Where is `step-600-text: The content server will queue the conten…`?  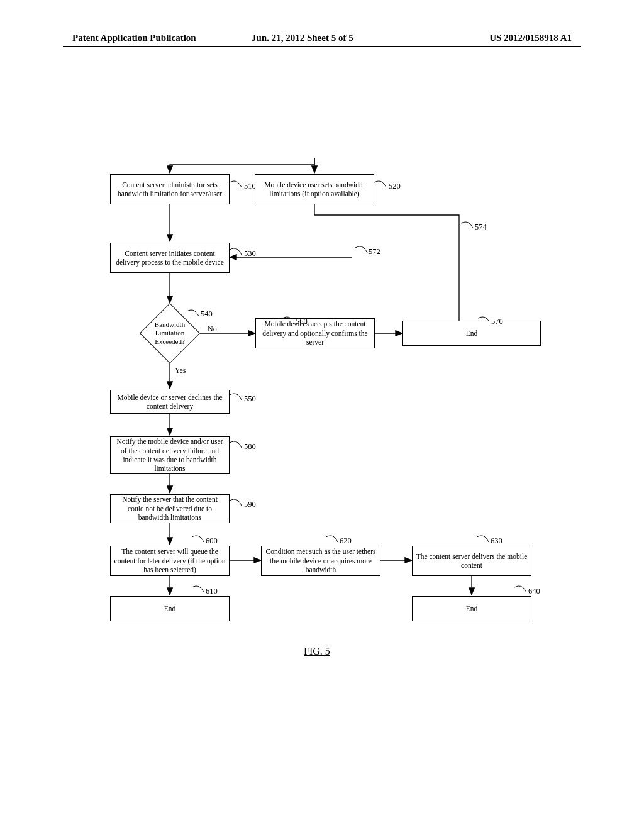
step-600-text: The content server will queue the conten… is located at coordinates (170, 561).